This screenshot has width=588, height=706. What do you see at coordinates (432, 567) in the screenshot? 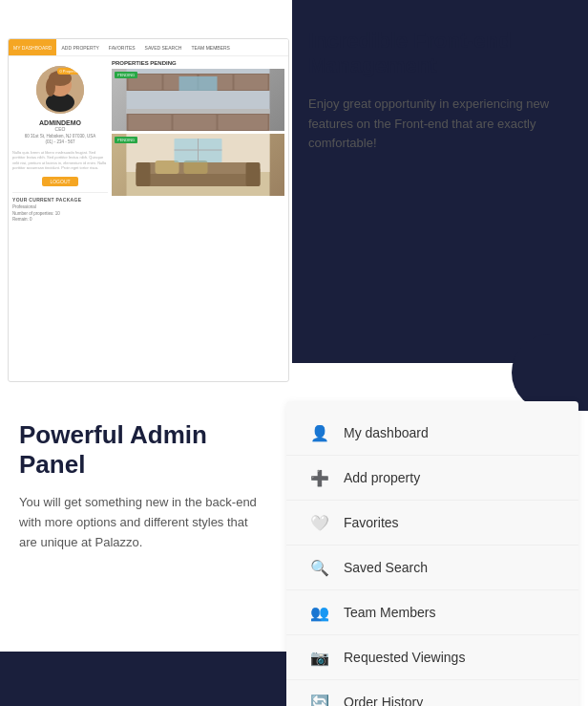
I see `menu-item-saved-search: 🔍Saved Search` at bounding box center [432, 567].